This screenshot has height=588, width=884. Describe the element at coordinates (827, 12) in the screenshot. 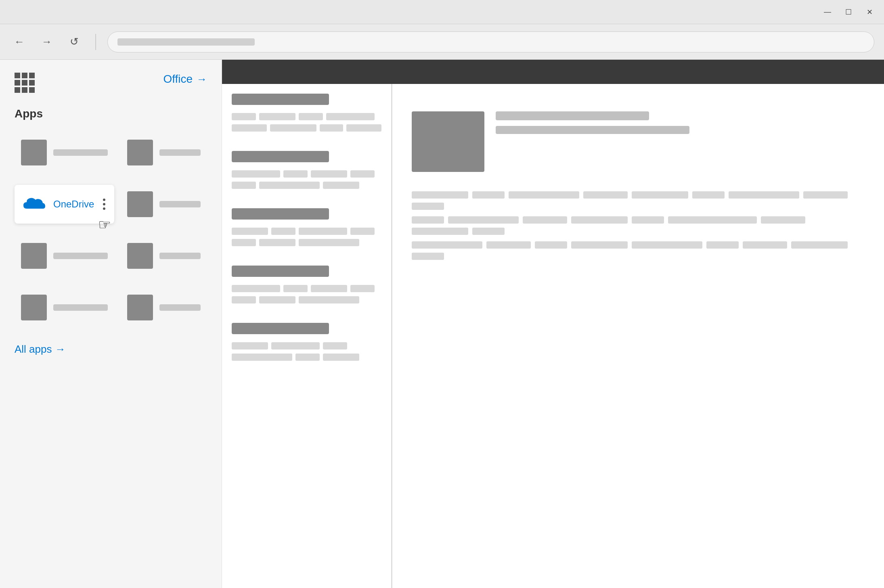

I see `minimize-button: —` at that location.